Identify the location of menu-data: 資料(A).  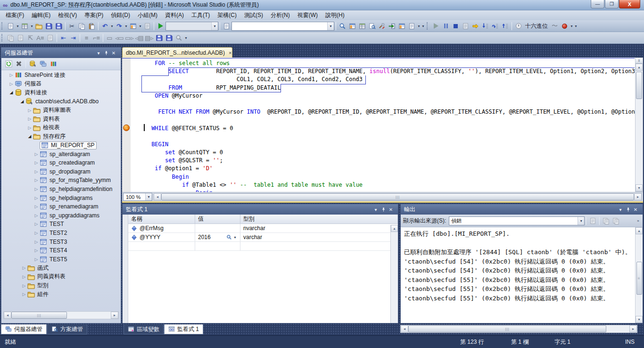
(174, 15).